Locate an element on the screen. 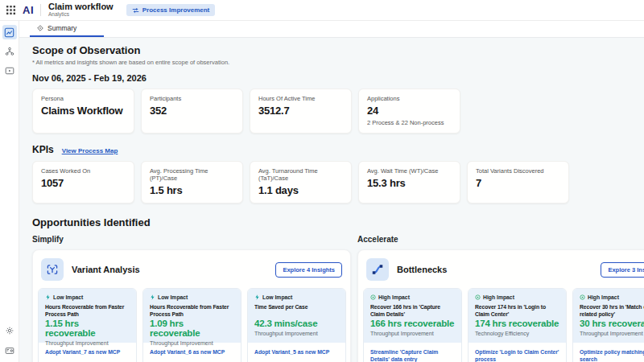 This screenshot has width=644, height=362. branch-icon is located at coordinates (52, 269).